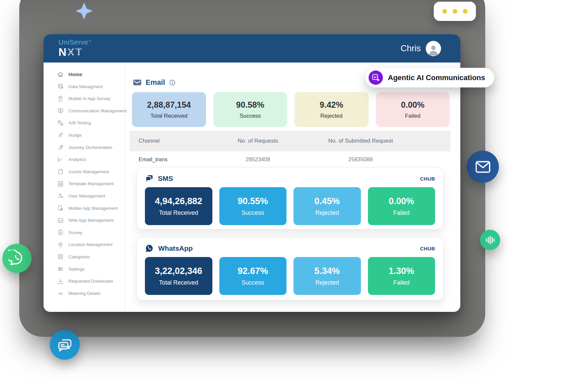 The width and height of the screenshot is (568, 392). I want to click on whatsapp-panel-header: WhatsApp CHUB, so click(290, 248).